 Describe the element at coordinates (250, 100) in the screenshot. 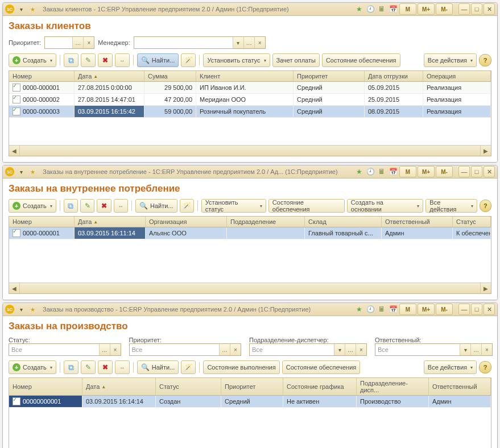

I see `table-row: 0000-000002 27.08.2015 14:47:01 47 200,0…` at that location.